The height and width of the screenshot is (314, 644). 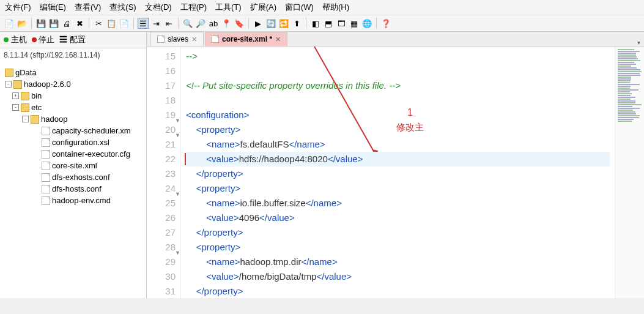 What do you see at coordinates (169, 23) in the screenshot?
I see `outdent-icon: ⇤` at bounding box center [169, 23].